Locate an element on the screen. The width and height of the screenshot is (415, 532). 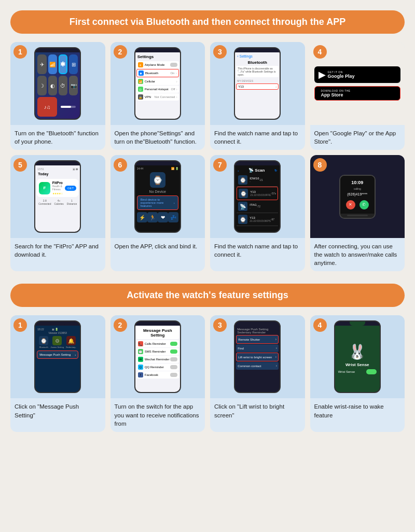
act-step-4-desc: Enable wrist-raise to wake feature is located at coordinates (358, 415).